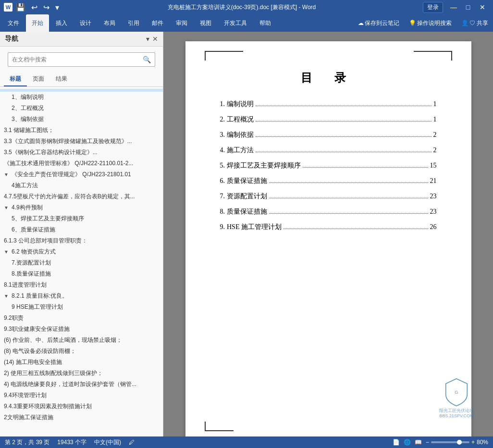 The width and height of the screenshot is (493, 448). Describe the element at coordinates (82, 119) in the screenshot. I see `list-item: 3、编制依据` at that location.